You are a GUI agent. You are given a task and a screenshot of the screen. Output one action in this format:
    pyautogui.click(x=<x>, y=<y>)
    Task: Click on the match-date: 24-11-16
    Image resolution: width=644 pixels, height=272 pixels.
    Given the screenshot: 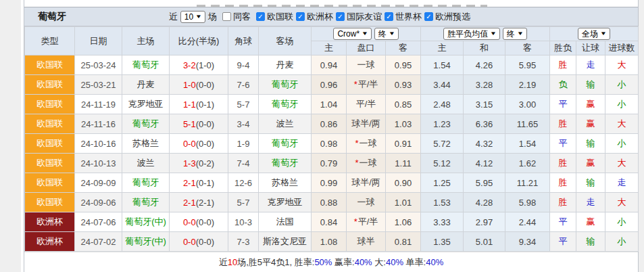 What is the action you would take?
    pyautogui.click(x=99, y=124)
    